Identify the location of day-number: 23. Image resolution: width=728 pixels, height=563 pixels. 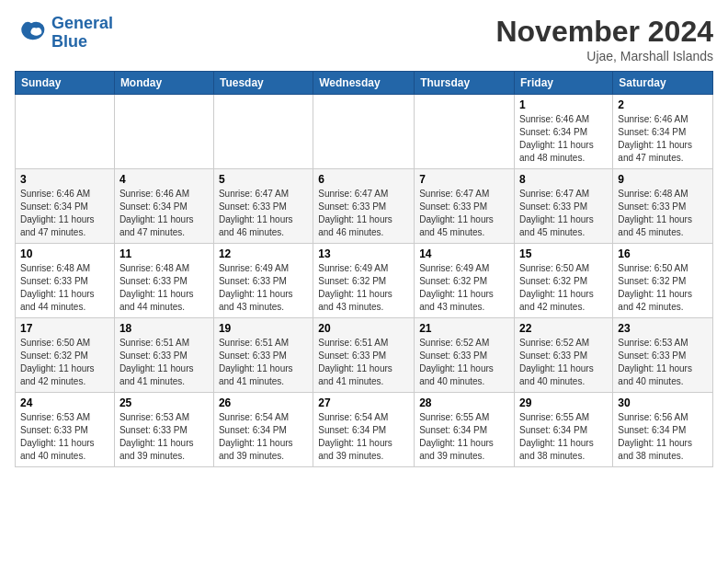
(663, 328).